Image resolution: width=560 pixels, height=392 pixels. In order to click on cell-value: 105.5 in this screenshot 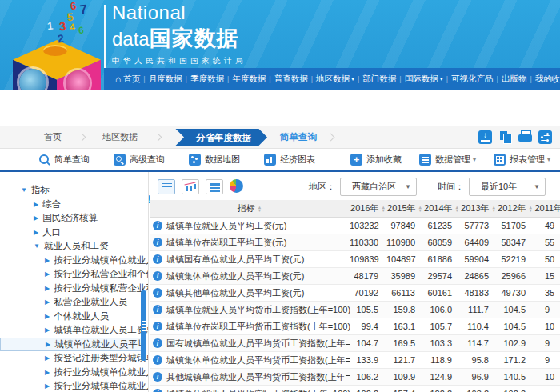, I will do `click(368, 310)`.